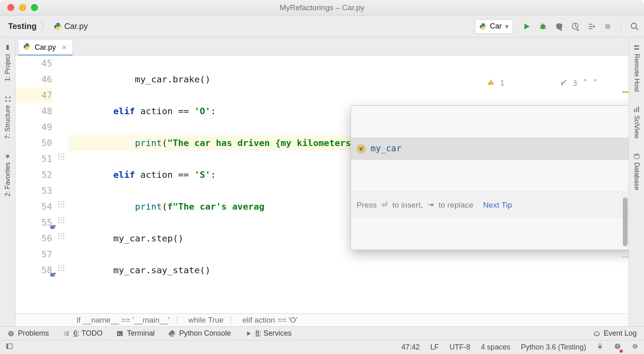 The height and width of the screenshot is (354, 644). I want to click on code-text: my_car.step(), so click(148, 238).